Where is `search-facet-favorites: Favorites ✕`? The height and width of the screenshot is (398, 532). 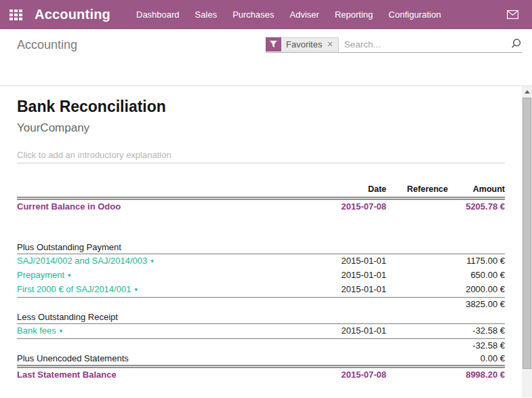
search-facet-favorites: Favorites ✕ is located at coordinates (302, 45).